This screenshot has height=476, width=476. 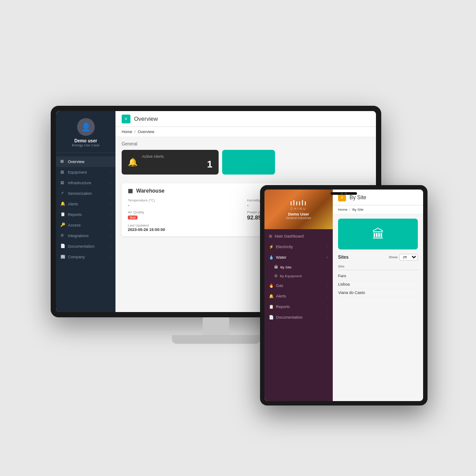 What do you see at coordinates (299, 209) in the screenshot?
I see `tablet-logo-sub: CHIRU` at bounding box center [299, 209].